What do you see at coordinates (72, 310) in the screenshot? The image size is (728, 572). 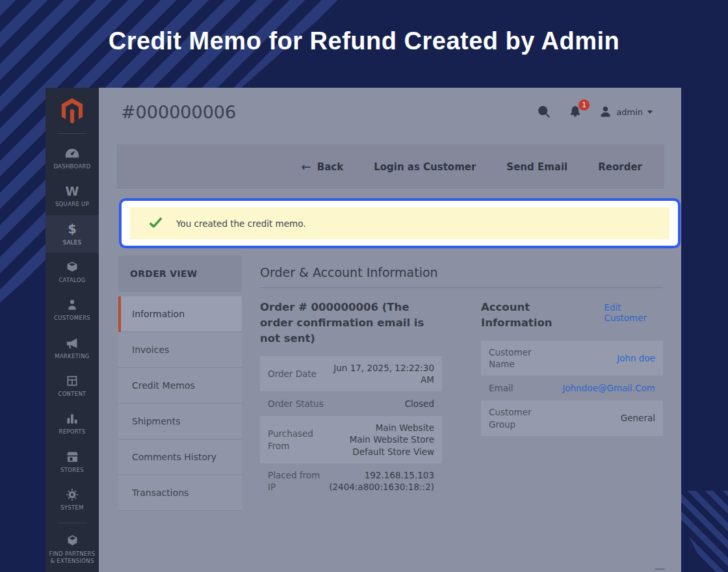 I see `sidebar-item-customers: CUSTOMERS` at bounding box center [72, 310].